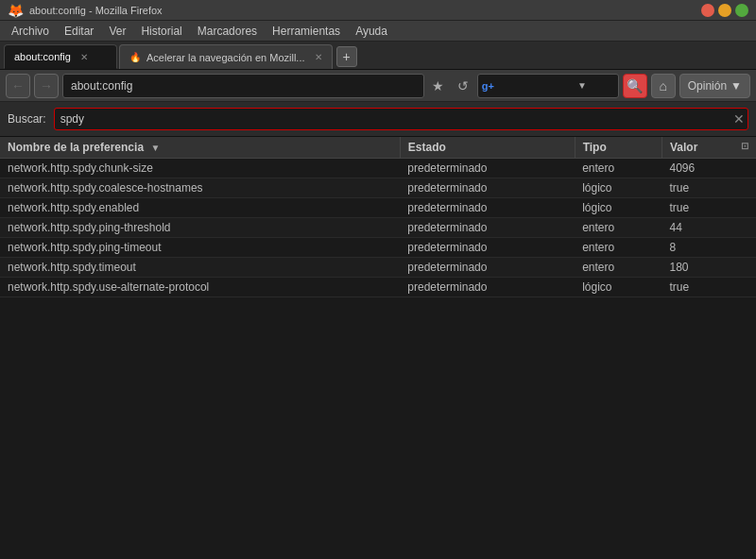 This screenshot has height=559, width=756. I want to click on search-input, so click(401, 119).